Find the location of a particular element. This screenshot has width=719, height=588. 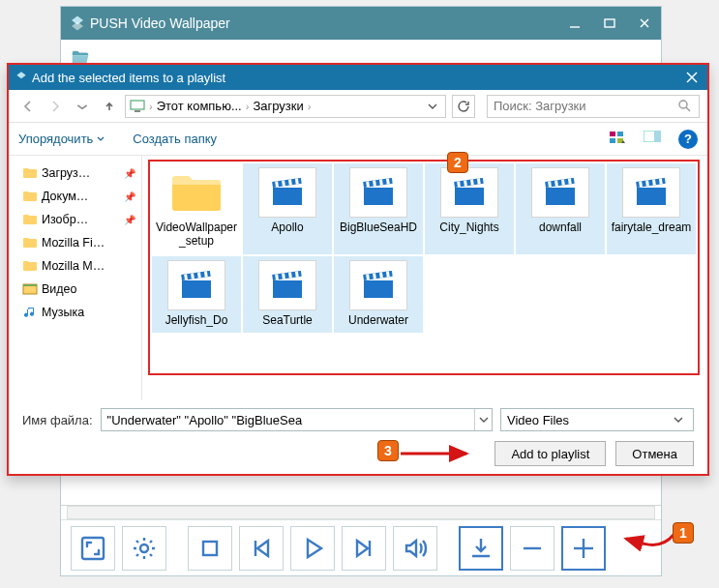

organize-button: Упорядочить is located at coordinates (62, 139).